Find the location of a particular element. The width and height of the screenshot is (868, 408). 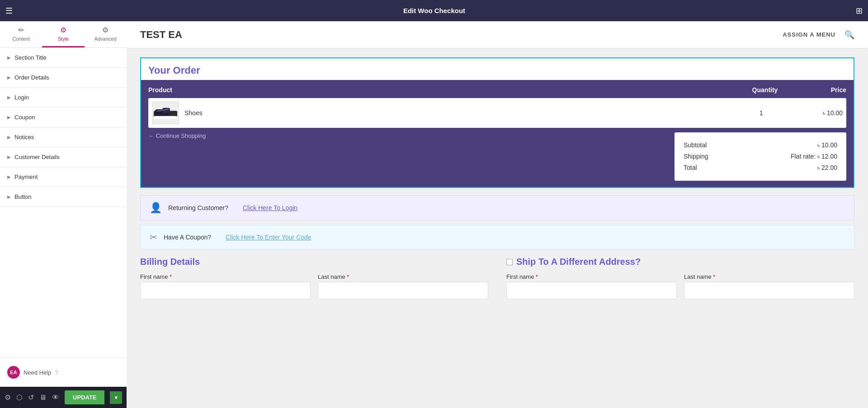

billing-title: Billing Details is located at coordinates (314, 262).